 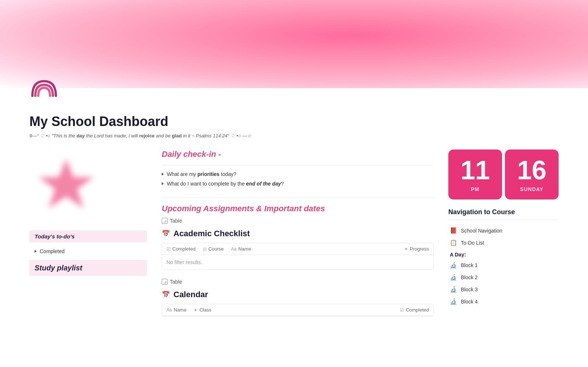 What do you see at coordinates (88, 237) in the screenshot?
I see `todos-label: Today's to-do's` at bounding box center [88, 237].